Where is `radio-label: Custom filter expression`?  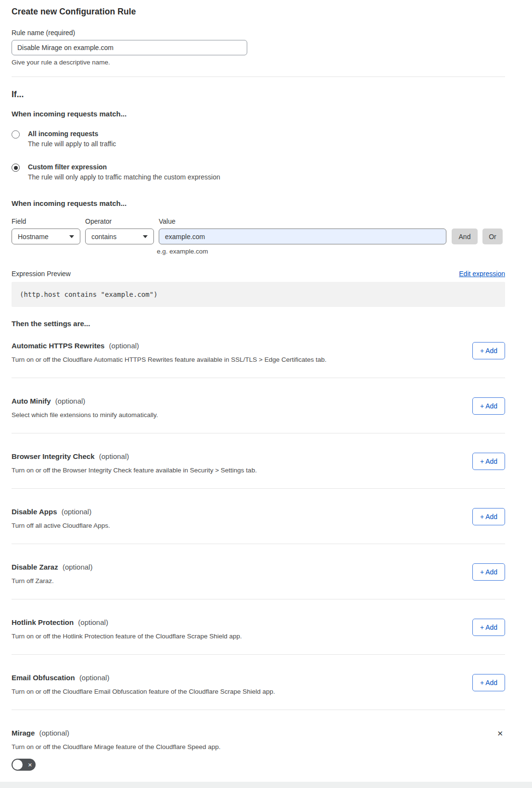
radio-label: Custom filter expression is located at coordinates (124, 167).